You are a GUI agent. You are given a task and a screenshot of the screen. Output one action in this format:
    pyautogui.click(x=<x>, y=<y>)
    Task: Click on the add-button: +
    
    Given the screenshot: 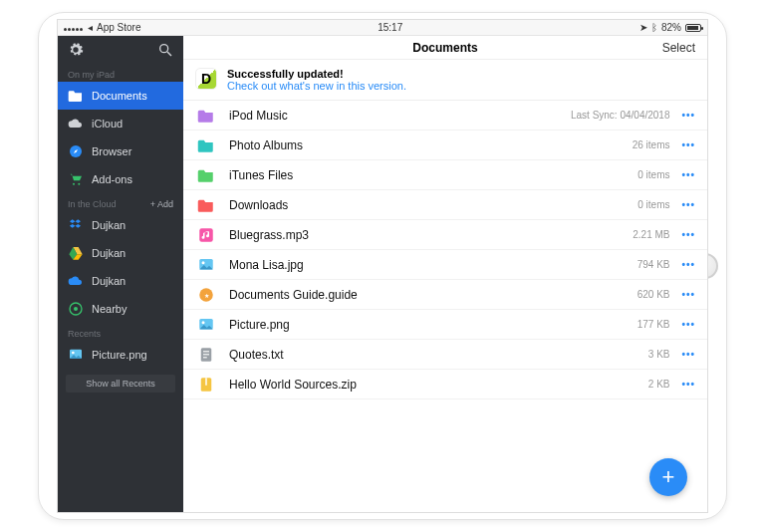 What is the action you would take?
    pyautogui.click(x=668, y=477)
    